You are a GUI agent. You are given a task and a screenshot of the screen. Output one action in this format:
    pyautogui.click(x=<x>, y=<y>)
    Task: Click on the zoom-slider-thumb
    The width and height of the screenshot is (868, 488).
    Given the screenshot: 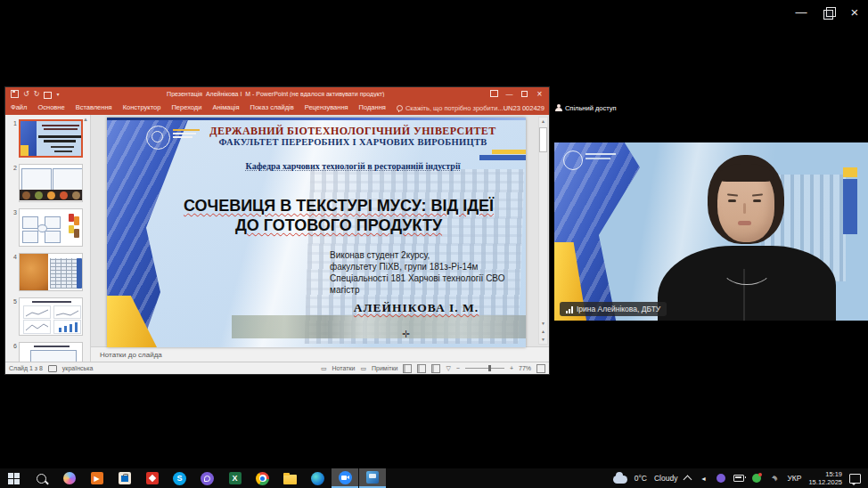 What is the action you would take?
    pyautogui.click(x=490, y=369)
    